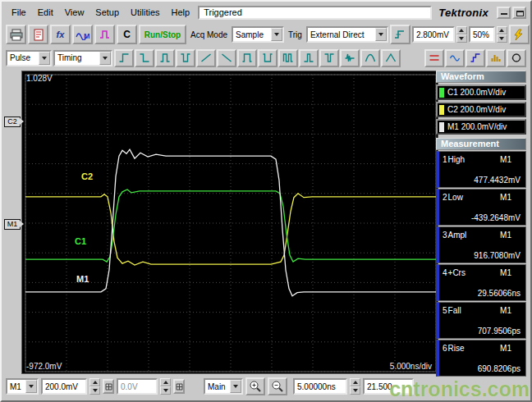 This screenshot has width=532, height=402. I want to click on horizontal-scale-value: 5.00000ns, so click(317, 387).